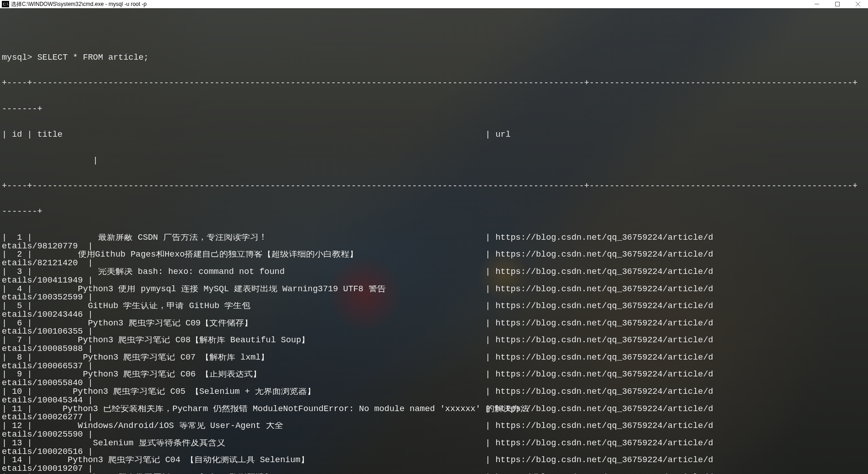 This screenshot has width=868, height=474. I want to click on table-row-wrap: etails/100019207 |, so click(434, 469).